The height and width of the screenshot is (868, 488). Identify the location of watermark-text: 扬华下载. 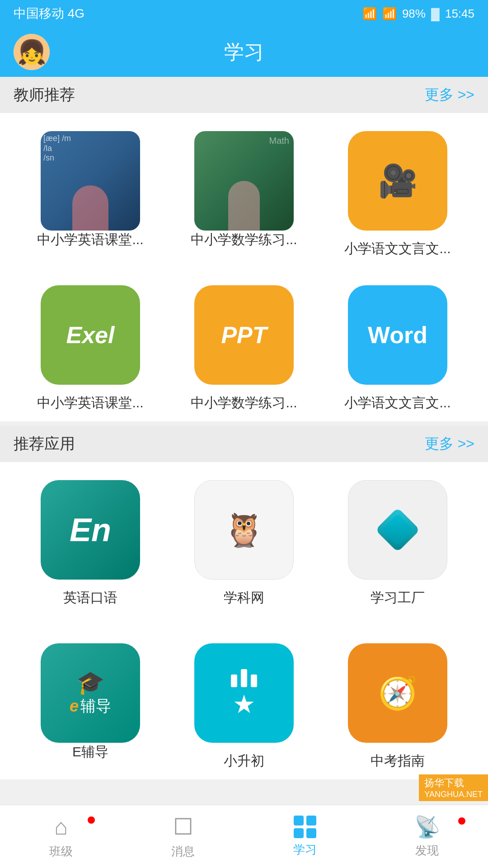
(444, 783).